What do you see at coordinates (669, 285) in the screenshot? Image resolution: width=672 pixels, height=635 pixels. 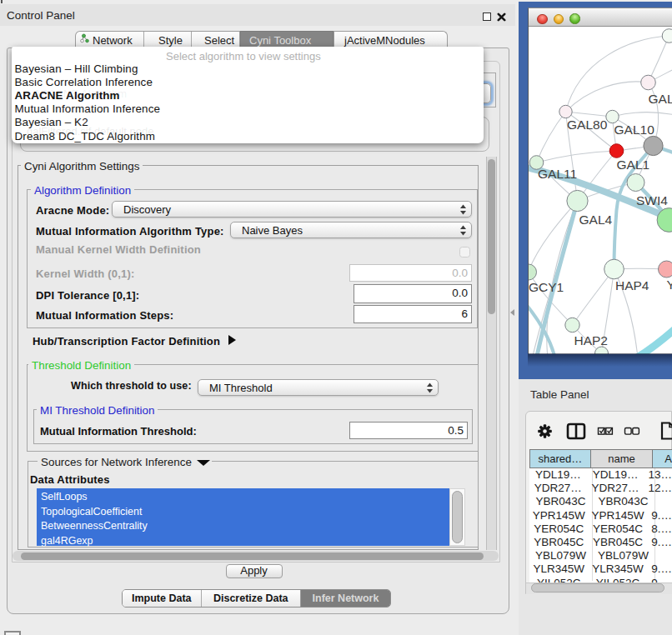 I see `svg-text: YE` at bounding box center [669, 285].